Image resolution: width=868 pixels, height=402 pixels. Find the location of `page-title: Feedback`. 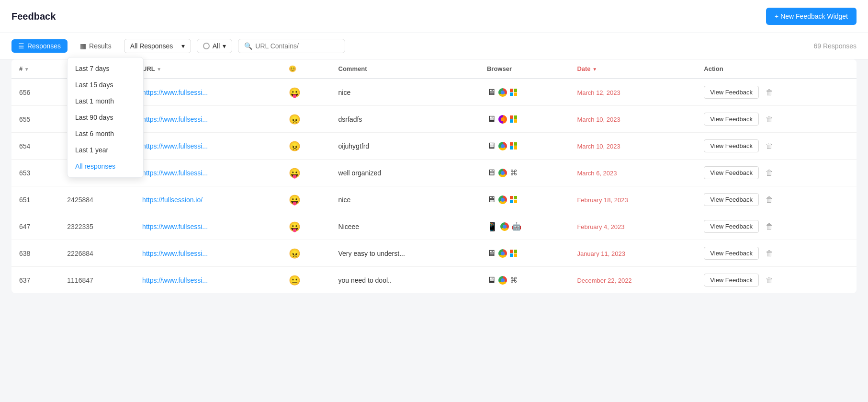

page-title: Feedback is located at coordinates (34, 16).